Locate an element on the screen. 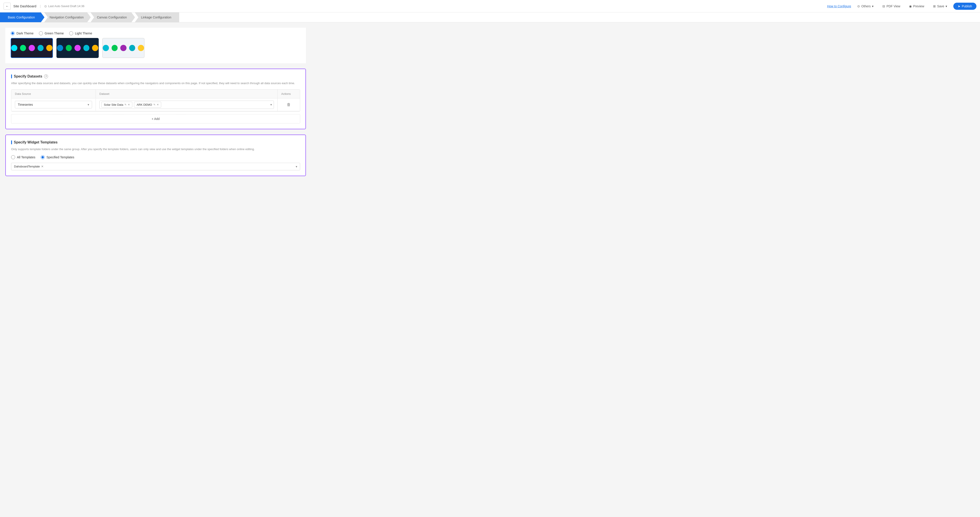  green-theme-radio is located at coordinates (41, 33).